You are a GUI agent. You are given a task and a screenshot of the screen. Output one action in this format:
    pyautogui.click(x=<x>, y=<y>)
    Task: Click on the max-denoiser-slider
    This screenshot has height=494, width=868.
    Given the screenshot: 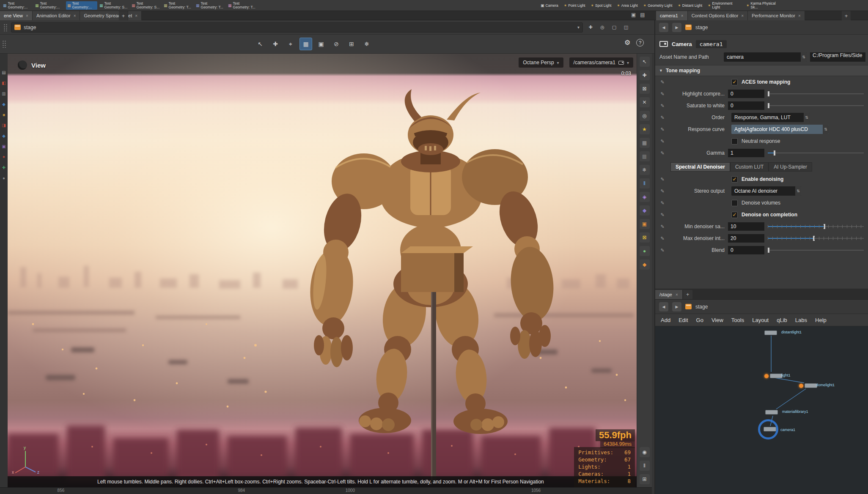 What is the action you would take?
    pyautogui.click(x=816, y=238)
    